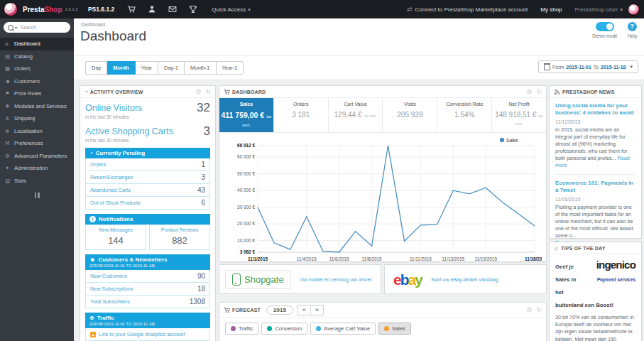 The image size is (644, 341). What do you see at coordinates (258, 280) in the screenshot?
I see `shopgate-logo: Shopgate` at bounding box center [258, 280].